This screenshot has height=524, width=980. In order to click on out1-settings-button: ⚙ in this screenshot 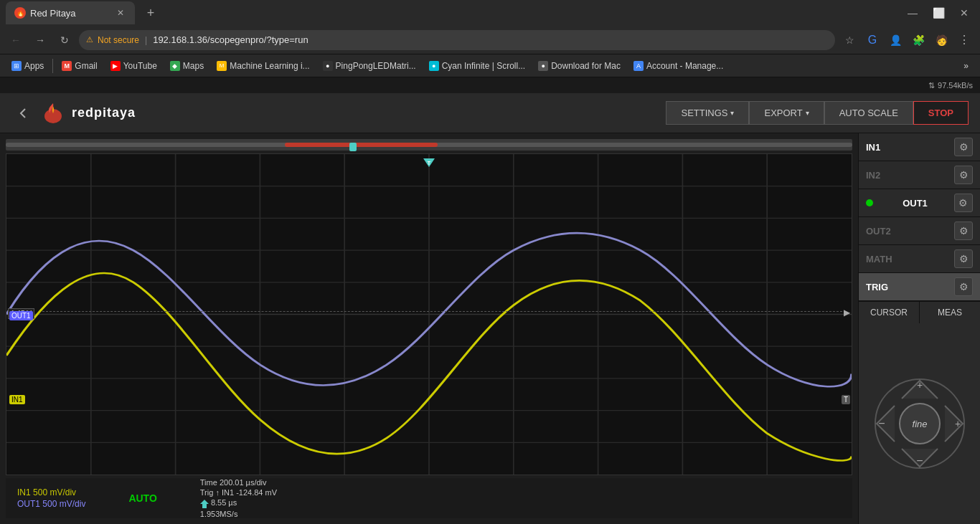, I will do `click(963, 203)`.